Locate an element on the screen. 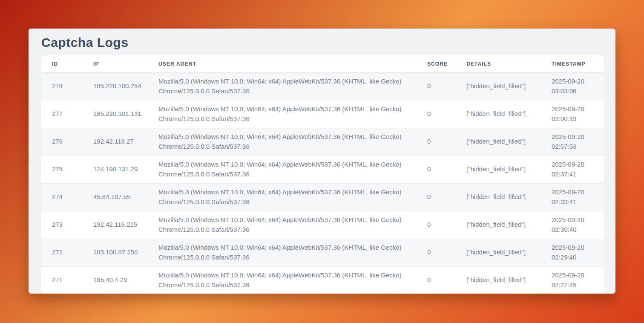 This screenshot has width=644, height=323. cell-id: 275 is located at coordinates (62, 170).